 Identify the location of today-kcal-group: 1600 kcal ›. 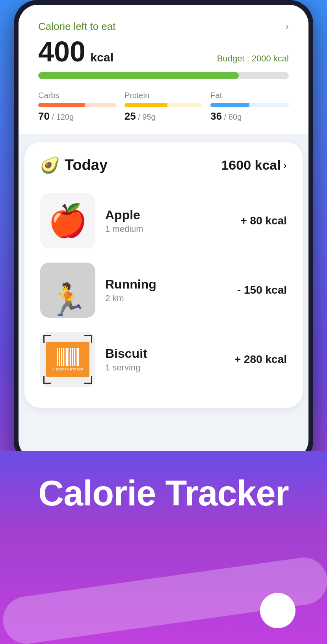
(254, 165).